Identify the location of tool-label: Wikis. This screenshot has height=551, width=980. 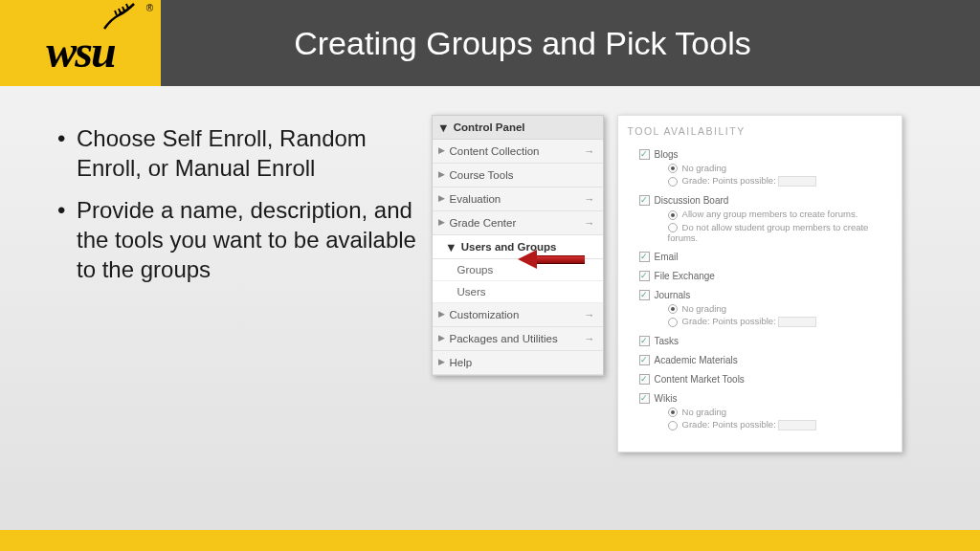
(666, 398).